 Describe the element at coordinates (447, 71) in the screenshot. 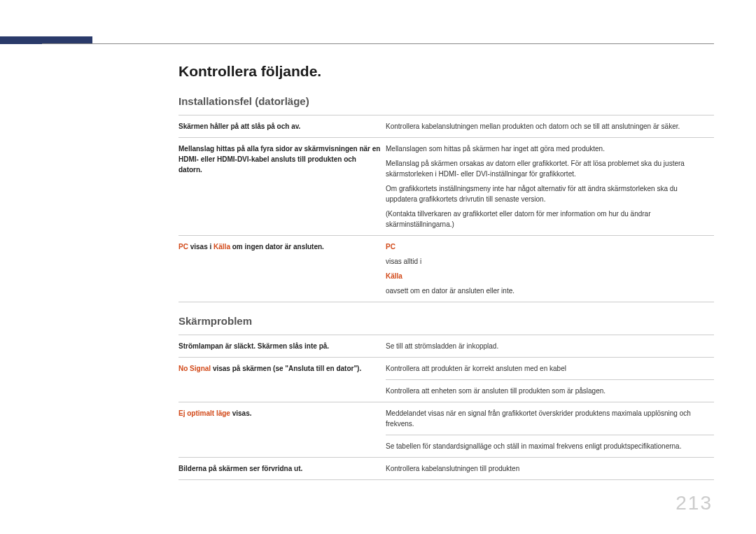

I see `page-title: Kontrollera följande.` at that location.